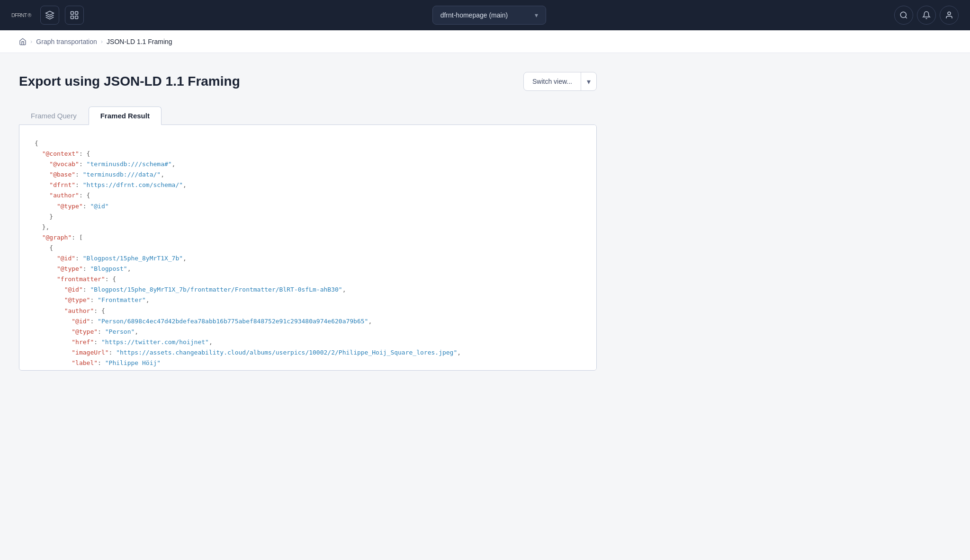  Describe the element at coordinates (74, 15) in the screenshot. I see `grid-icon-button` at that location.